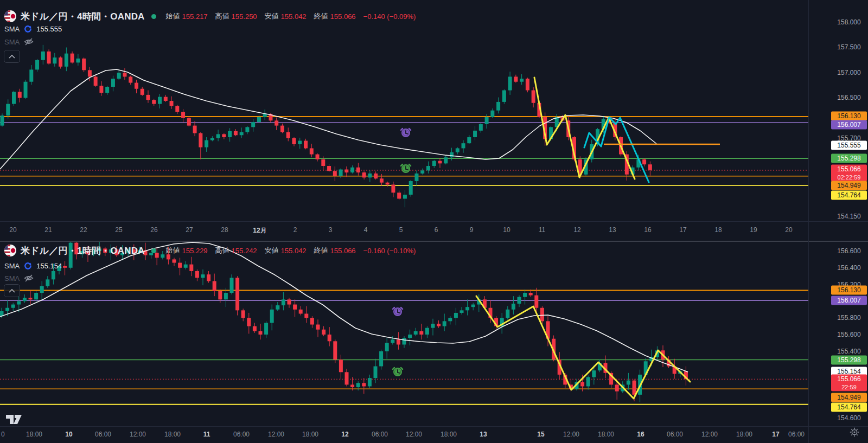 This screenshot has height=443, width=868. Describe the element at coordinates (849, 251) in the screenshot. I see `price-tick: 156.600` at that location.